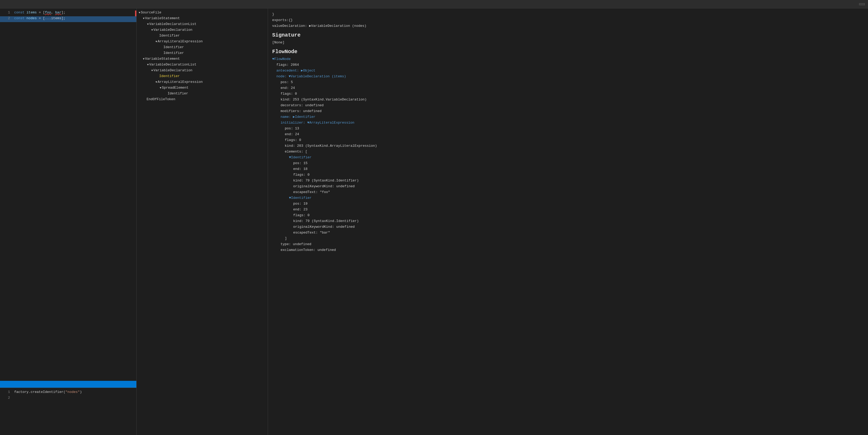  What do you see at coordinates (568, 35) in the screenshot?
I see `signature-title: Signature` at bounding box center [568, 35].